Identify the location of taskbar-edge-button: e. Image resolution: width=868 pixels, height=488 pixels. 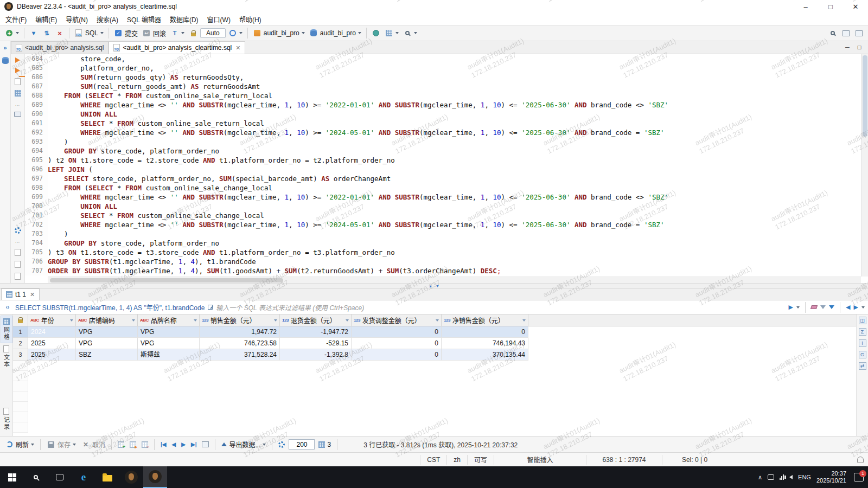
(84, 477).